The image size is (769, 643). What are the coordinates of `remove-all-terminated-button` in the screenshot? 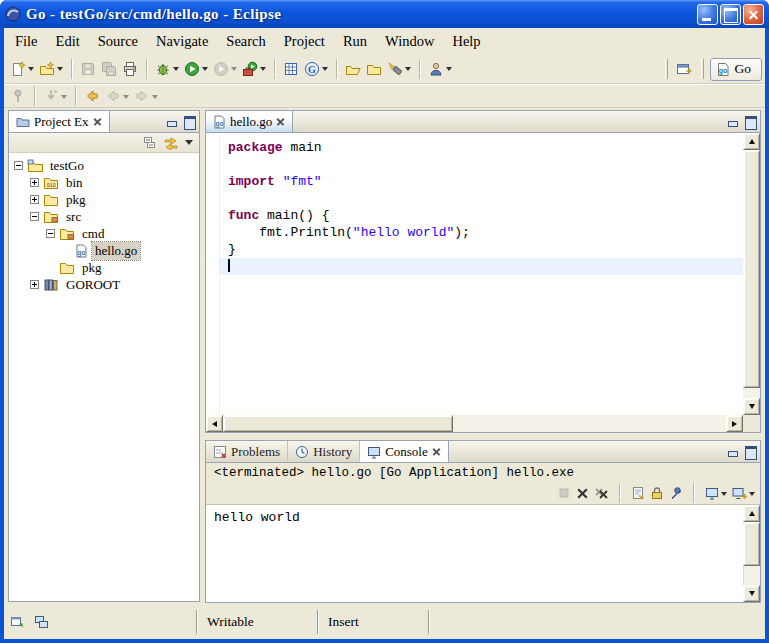 It's located at (602, 494).